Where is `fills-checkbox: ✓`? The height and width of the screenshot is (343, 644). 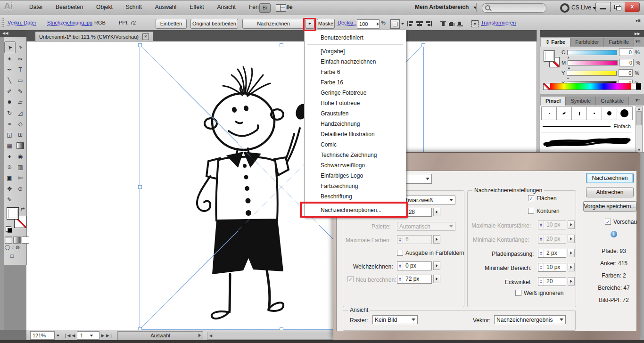
fills-checkbox: ✓ is located at coordinates (531, 198).